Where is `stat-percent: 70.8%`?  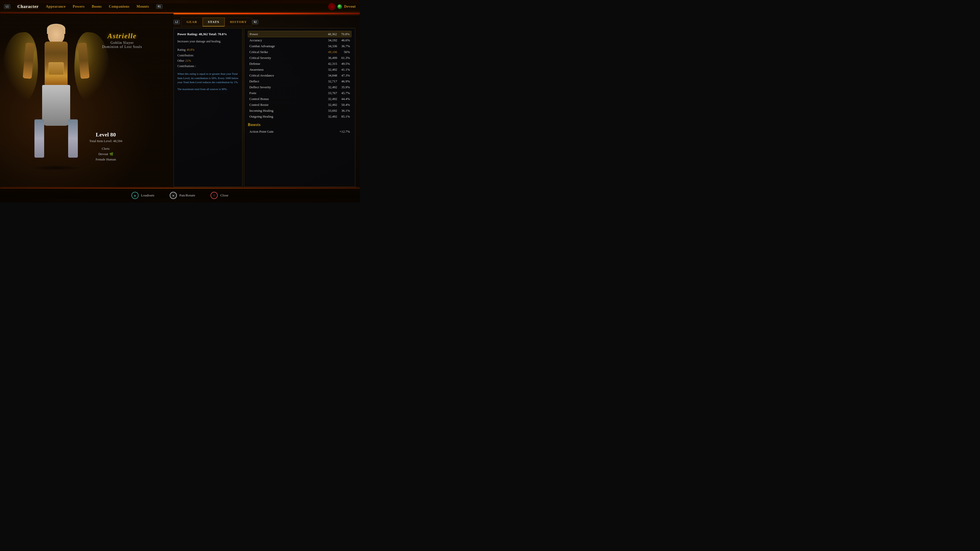
stat-percent: 70.8% is located at coordinates (343, 34).